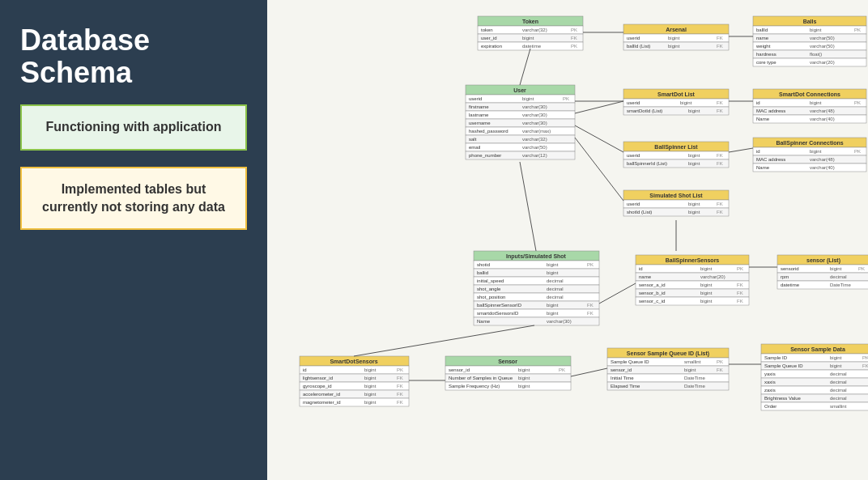 Image resolution: width=868 pixels, height=480 pixels. I want to click on svg-text: Sensor, so click(508, 361).